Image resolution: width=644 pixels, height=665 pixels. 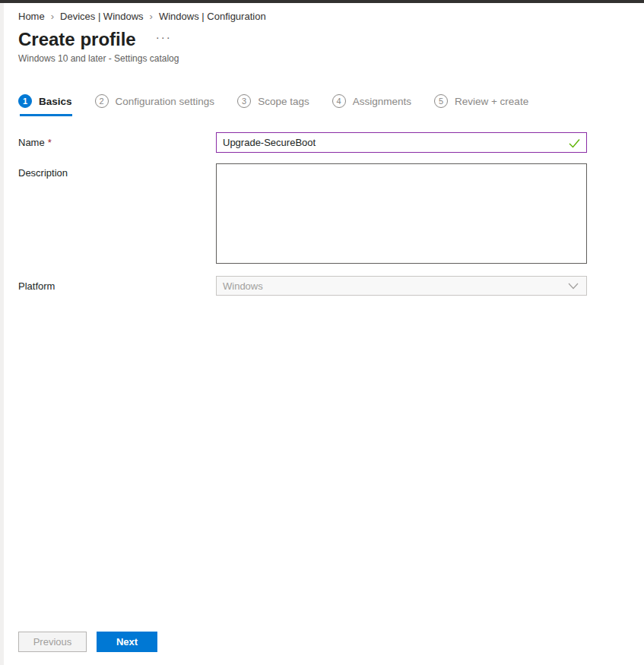 What do you see at coordinates (481, 102) in the screenshot?
I see `step-review-create: 5 Review + create` at bounding box center [481, 102].